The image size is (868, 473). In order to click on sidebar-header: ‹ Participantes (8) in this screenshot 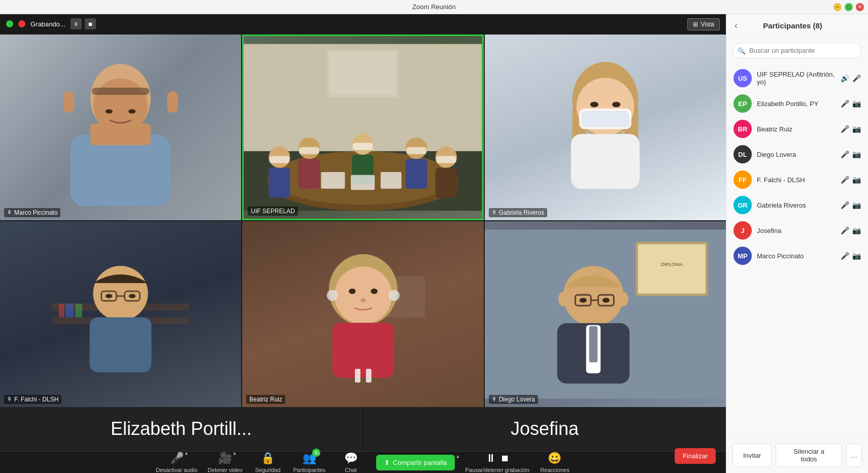, I will do `click(797, 26)`.